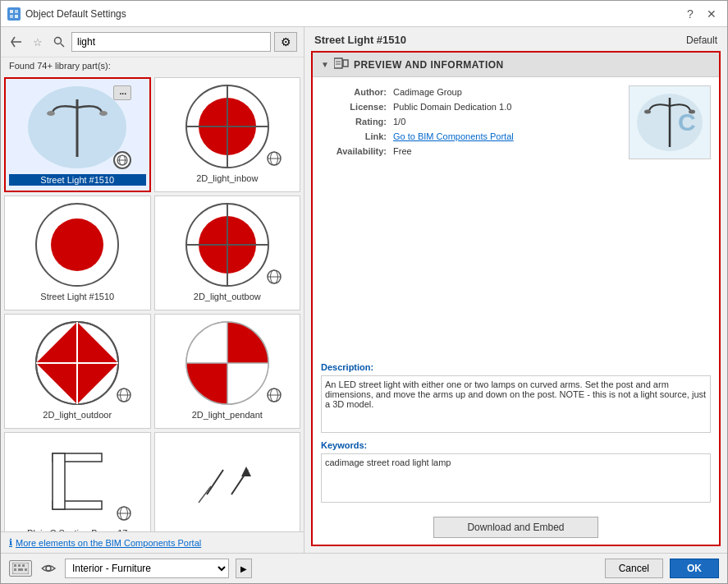 This screenshot has width=728, height=584. What do you see at coordinates (471, 107) in the screenshot?
I see `info-row-license: License: Public Domain Dedication 1.0` at bounding box center [471, 107].